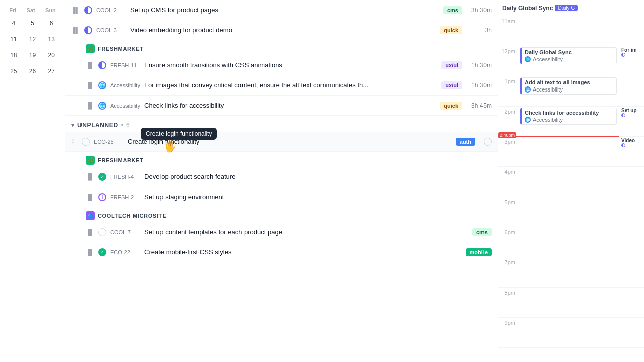 This screenshot has width=644, height=362. What do you see at coordinates (452, 85) in the screenshot?
I see `task-badge: ux/ui` at bounding box center [452, 85].